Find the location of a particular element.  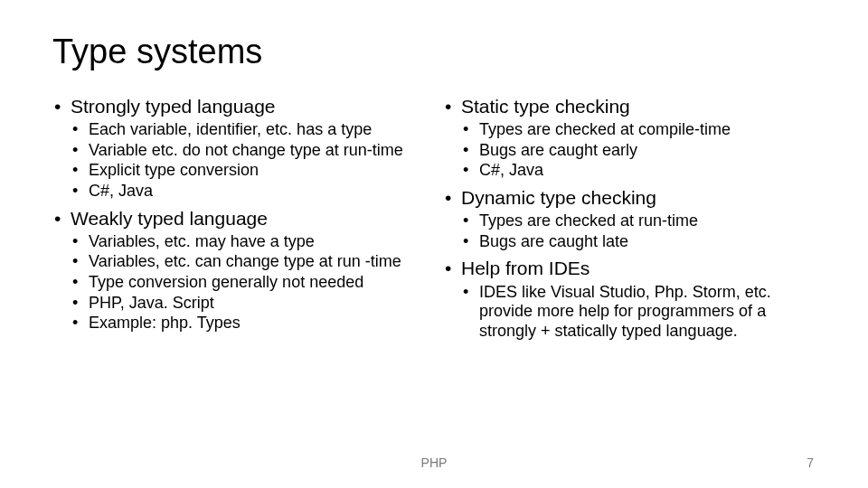

list-item: Strongly typed language Each variable, i… is located at coordinates (239, 148).